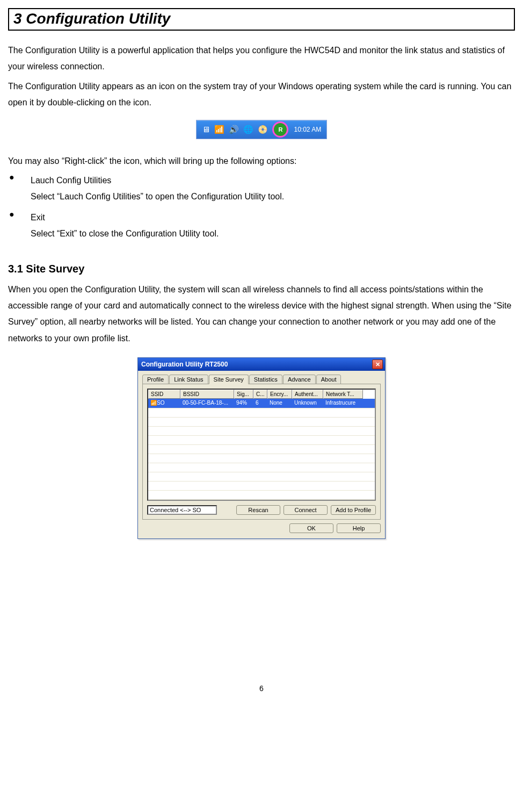 Image resolution: width=523 pixels, height=812 pixels. Describe the element at coordinates (244, 403) in the screenshot. I see `cell-signal: 94%` at that location.